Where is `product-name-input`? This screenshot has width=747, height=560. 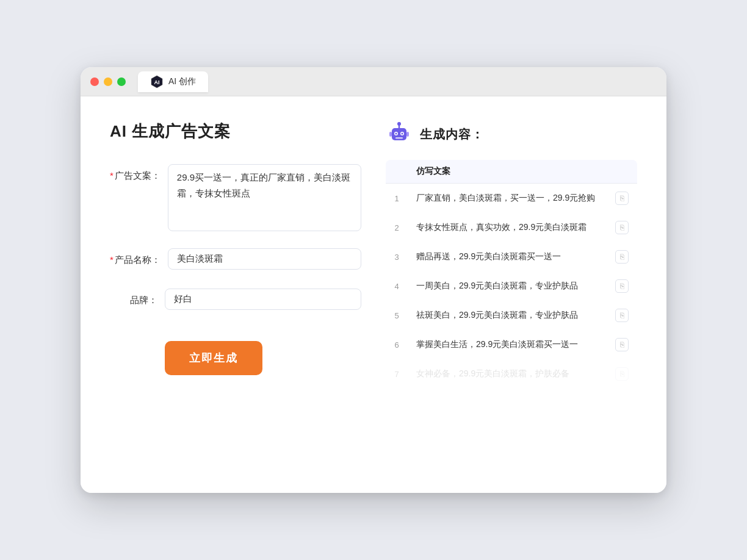 product-name-input is located at coordinates (265, 259).